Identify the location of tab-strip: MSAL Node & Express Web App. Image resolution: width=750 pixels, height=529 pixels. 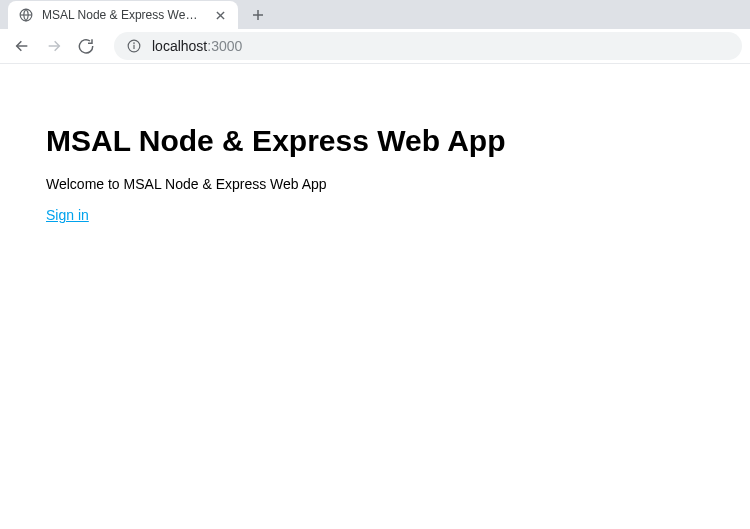
(375, 14).